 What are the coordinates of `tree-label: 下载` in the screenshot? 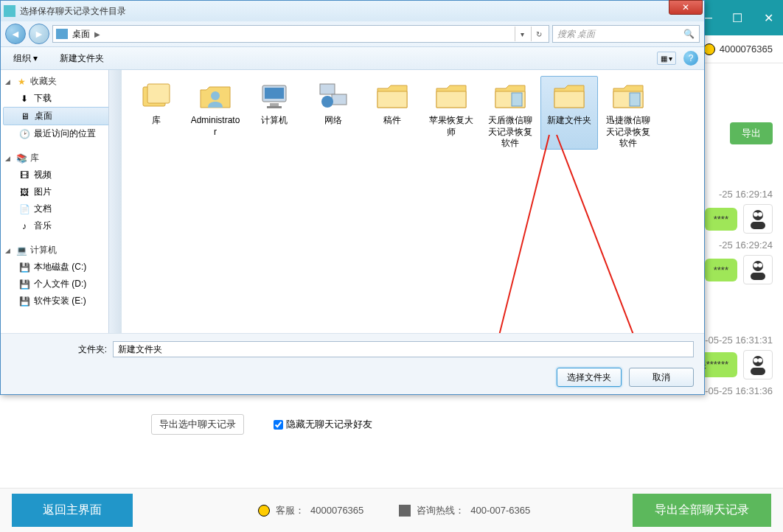 It's located at (43, 99).